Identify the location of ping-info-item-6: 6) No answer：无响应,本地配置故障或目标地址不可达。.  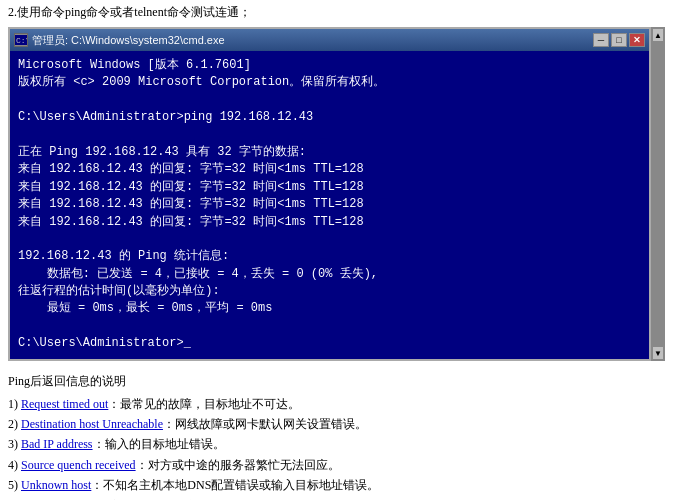
(336, 498).